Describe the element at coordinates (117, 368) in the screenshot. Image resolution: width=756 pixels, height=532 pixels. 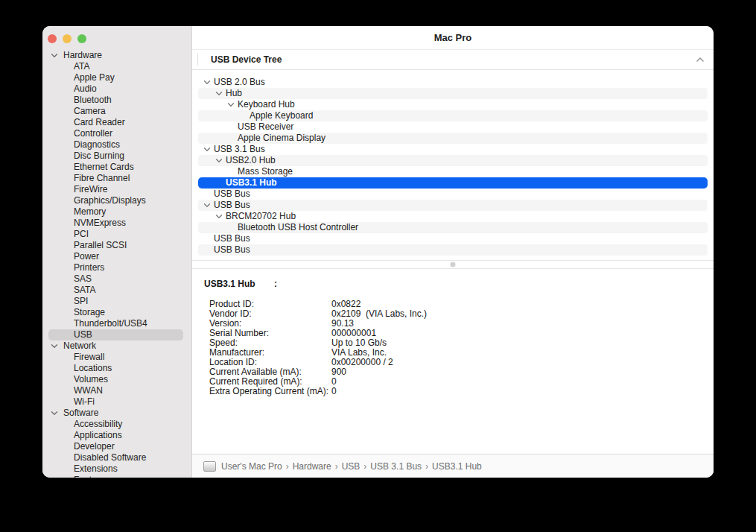
I see `sidebar-item-locations: Locations` at that location.